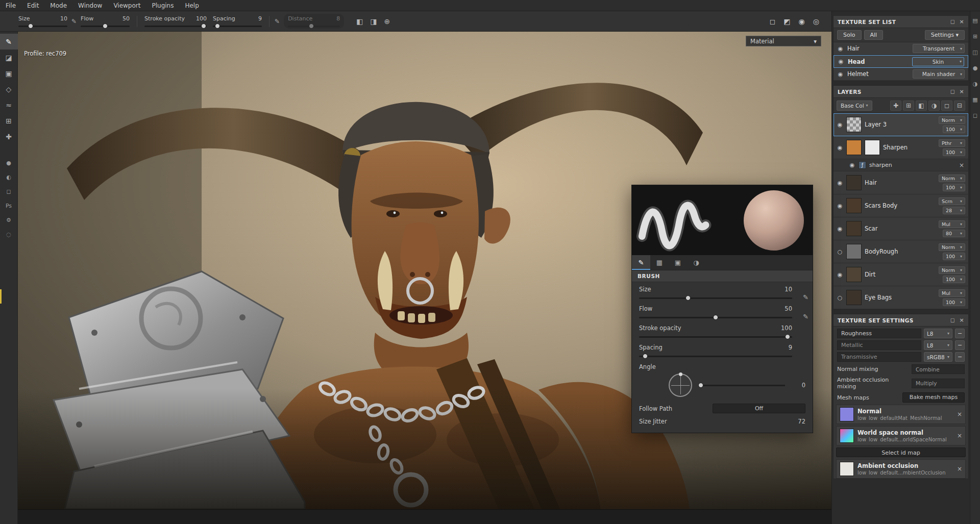 This screenshot has width=980, height=524. Describe the element at coordinates (176, 21) in the screenshot. I see `stroke-opacity-control: Stroke opacity100` at that location.